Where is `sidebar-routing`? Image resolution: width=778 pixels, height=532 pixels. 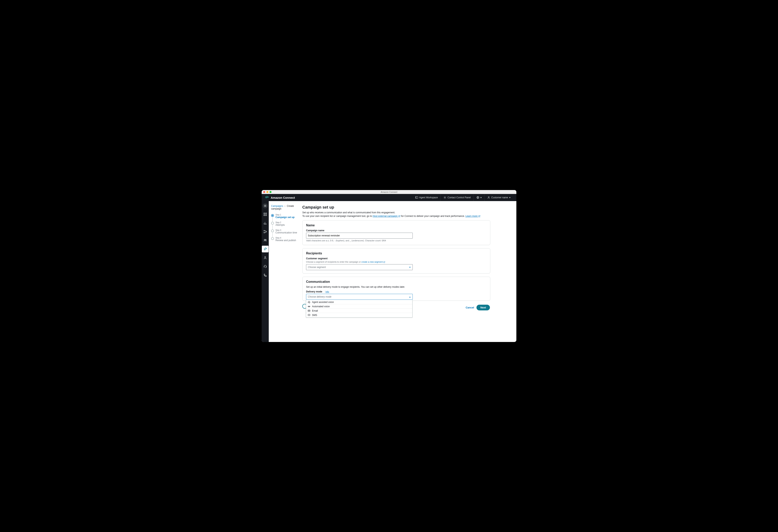 sidebar-routing is located at coordinates (265, 232).